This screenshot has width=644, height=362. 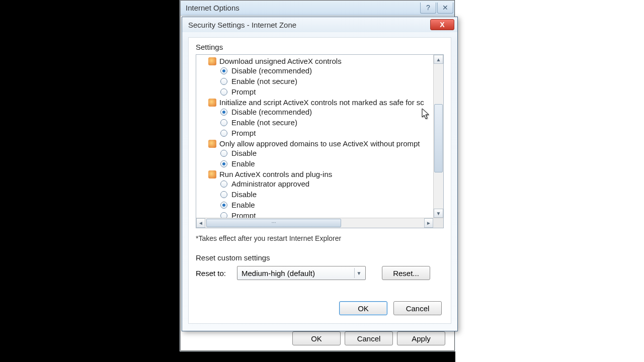 I want to click on scroll-down-arrow: ▼, so click(x=439, y=213).